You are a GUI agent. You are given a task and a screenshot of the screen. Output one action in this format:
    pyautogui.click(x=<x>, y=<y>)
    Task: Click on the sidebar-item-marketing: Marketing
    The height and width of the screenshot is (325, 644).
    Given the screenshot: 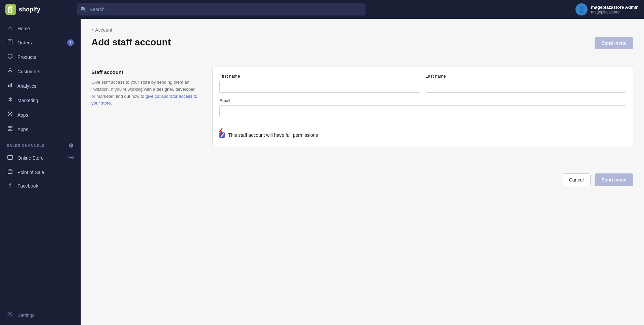 What is the action you would take?
    pyautogui.click(x=40, y=100)
    